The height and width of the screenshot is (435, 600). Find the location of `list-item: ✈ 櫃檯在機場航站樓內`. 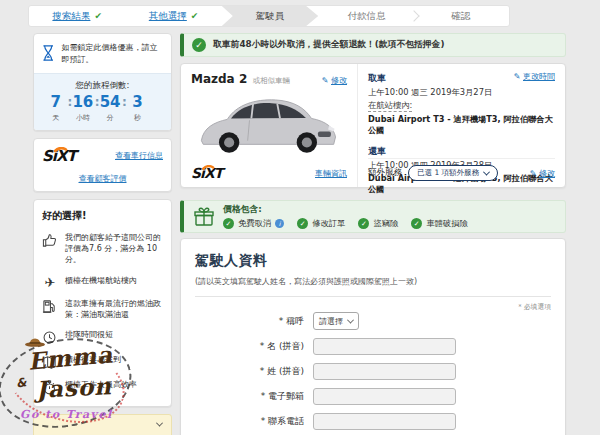

list-item: ✈ 櫃檯在機場航站樓內 is located at coordinates (102, 282).